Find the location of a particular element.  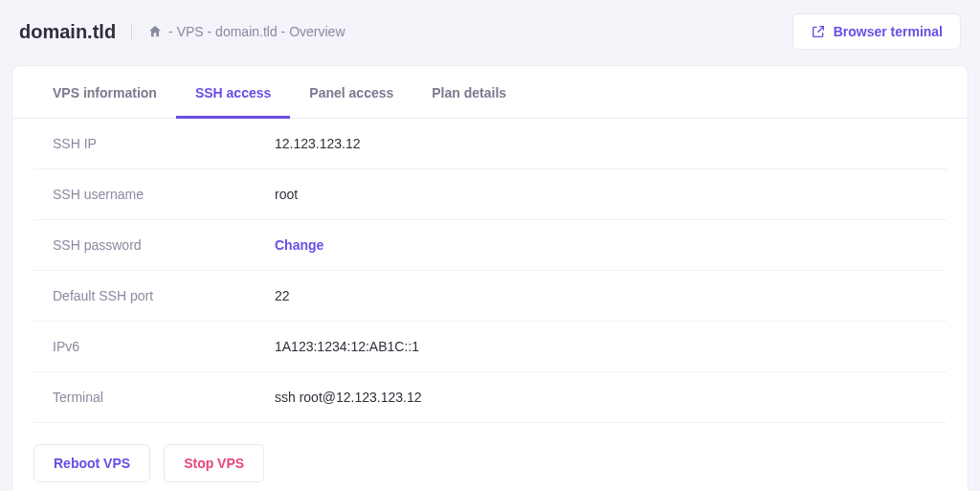

tab-vps-information: VPS information is located at coordinates (105, 92).